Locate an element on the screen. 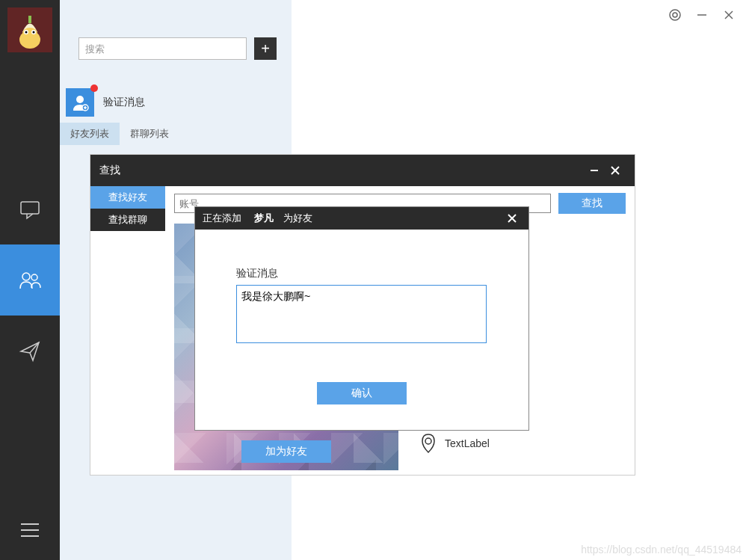 The image size is (749, 560). search-dialog-header: 查找 is located at coordinates (363, 170).